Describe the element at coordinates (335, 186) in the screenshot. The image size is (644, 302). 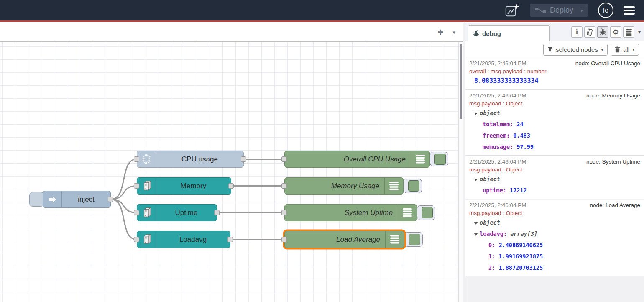
I see `node-label: Memory Usage` at that location.